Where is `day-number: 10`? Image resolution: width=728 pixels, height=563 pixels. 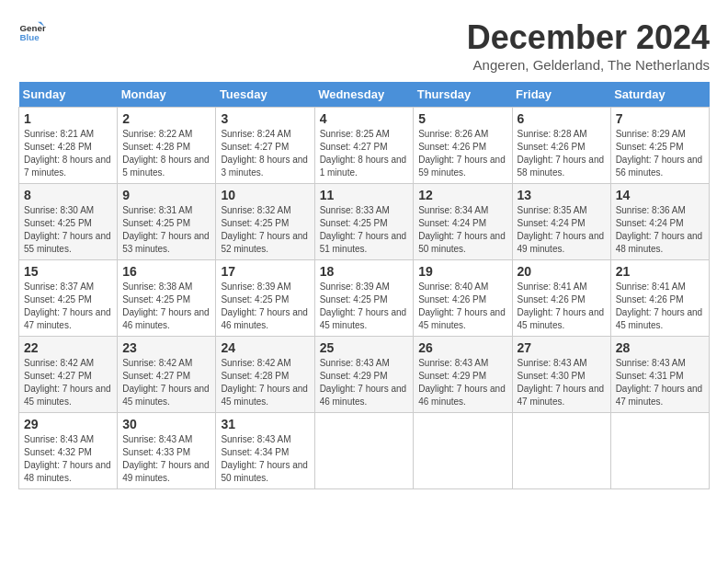 day-number: 10 is located at coordinates (265, 195).